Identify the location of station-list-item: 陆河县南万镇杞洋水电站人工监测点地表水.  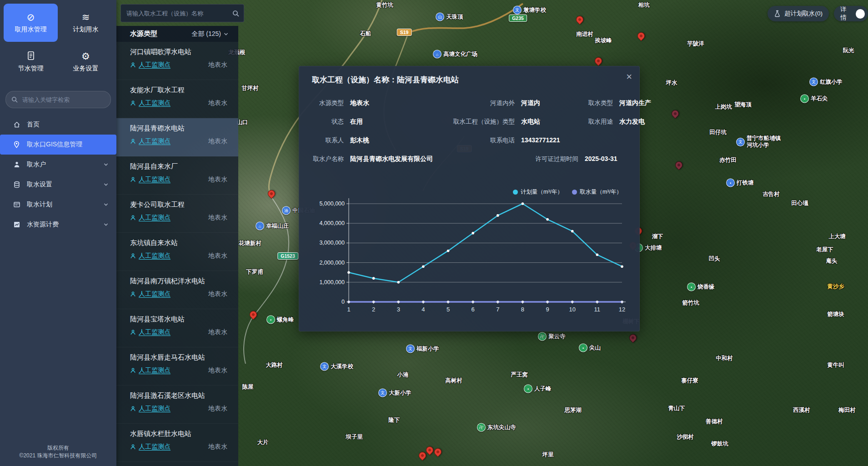
(177, 290).